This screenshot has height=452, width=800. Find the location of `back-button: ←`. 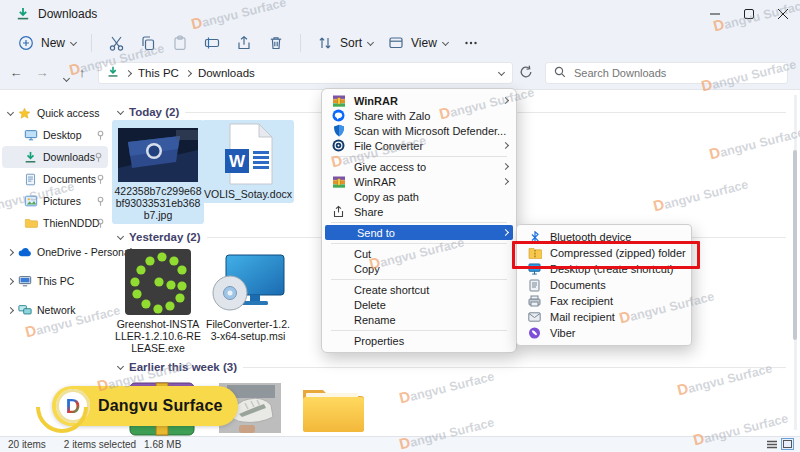

back-button: ← is located at coordinates (16, 72).